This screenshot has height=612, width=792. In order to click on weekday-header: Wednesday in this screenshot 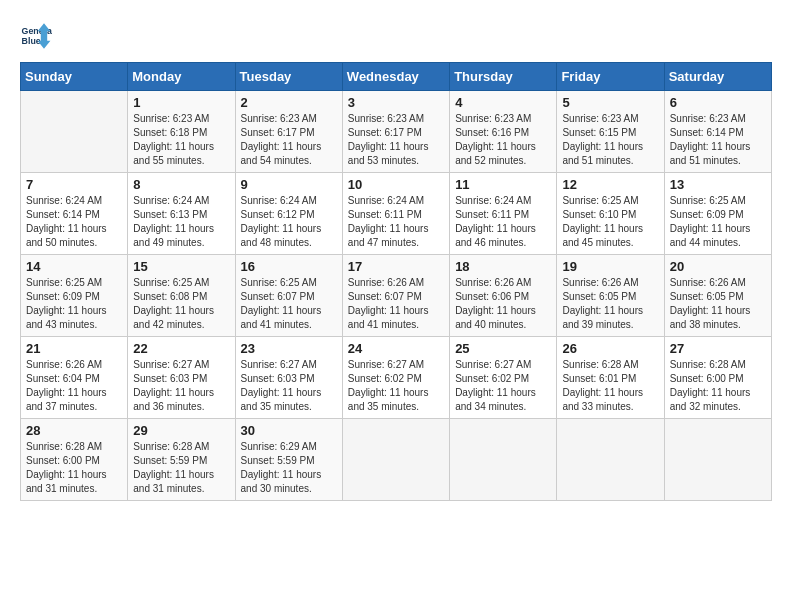, I will do `click(396, 77)`.